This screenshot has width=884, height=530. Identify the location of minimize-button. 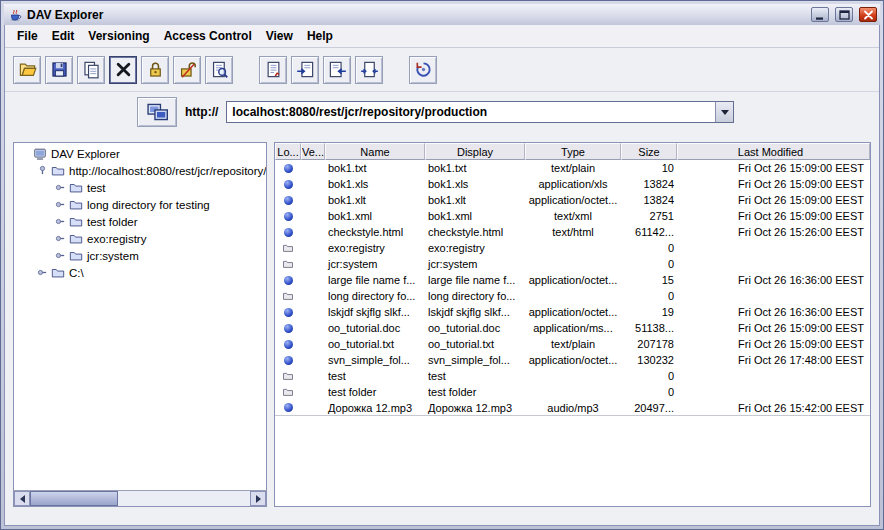
(820, 14).